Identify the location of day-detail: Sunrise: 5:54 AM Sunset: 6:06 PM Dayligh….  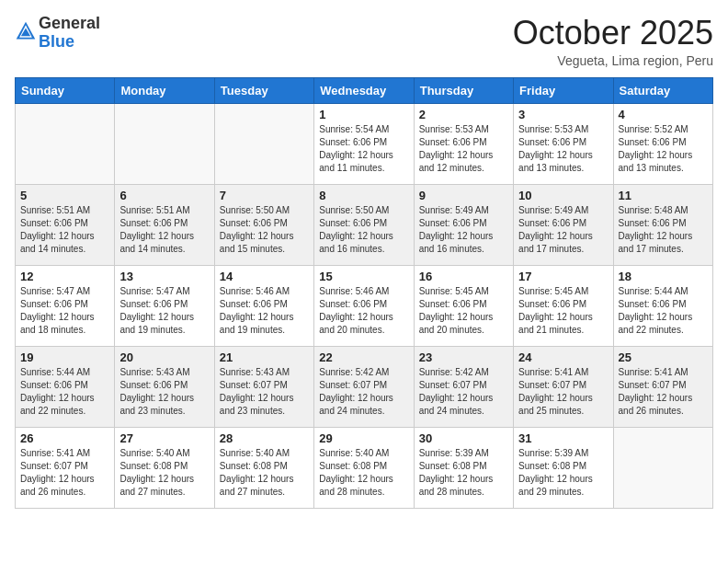
(364, 149).